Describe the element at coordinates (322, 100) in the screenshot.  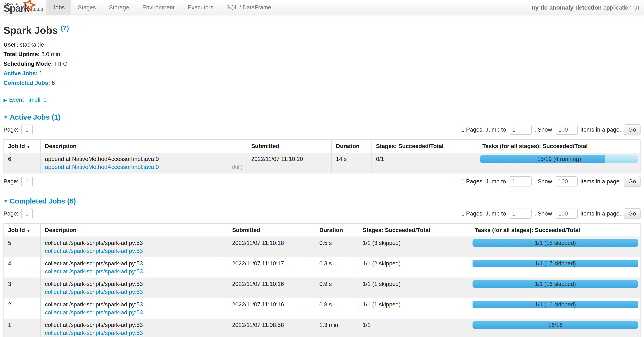
I see `event-timeline-toggle: ▶Event Timeline` at that location.